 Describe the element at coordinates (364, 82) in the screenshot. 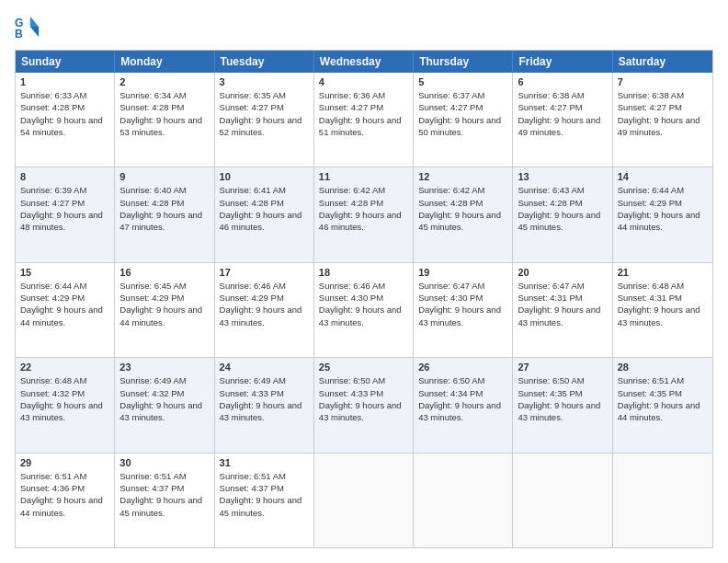

I see `day-number: 4` at that location.